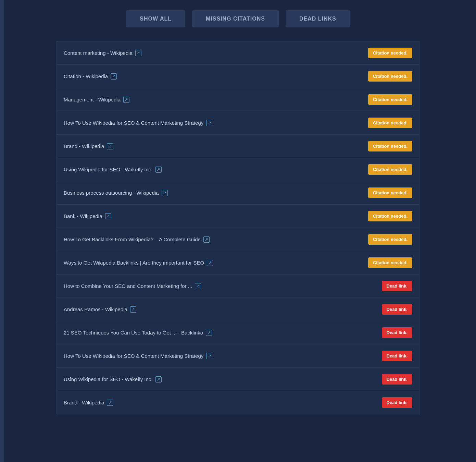  I want to click on result-title: Citation - Wikipedia↗︎, so click(216, 76).